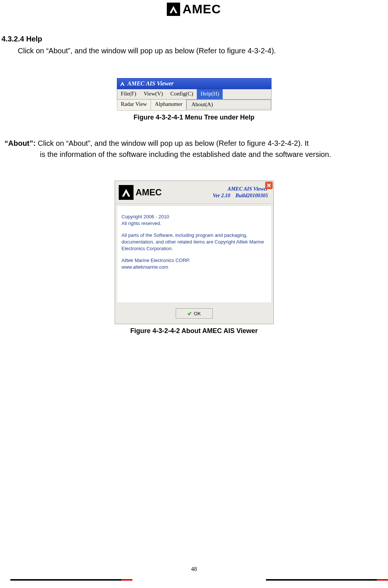 The width and height of the screenshot is (388, 588). Describe the element at coordinates (169, 105) in the screenshot. I see `tab-alphanumeric: Alphanumer` at that location.